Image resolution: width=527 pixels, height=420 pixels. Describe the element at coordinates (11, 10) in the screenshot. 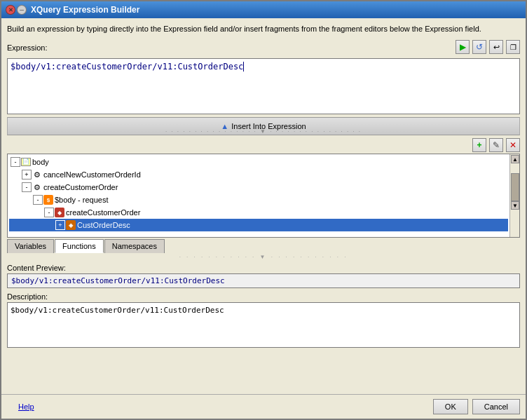

I see `close-button: ✕` at that location.